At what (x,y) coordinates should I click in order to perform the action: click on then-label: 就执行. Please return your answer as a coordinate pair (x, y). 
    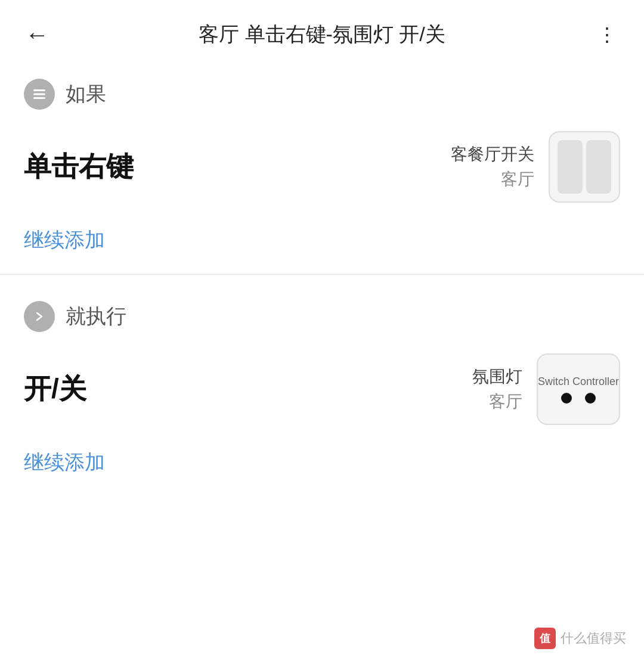
    Looking at the image, I should click on (96, 316).